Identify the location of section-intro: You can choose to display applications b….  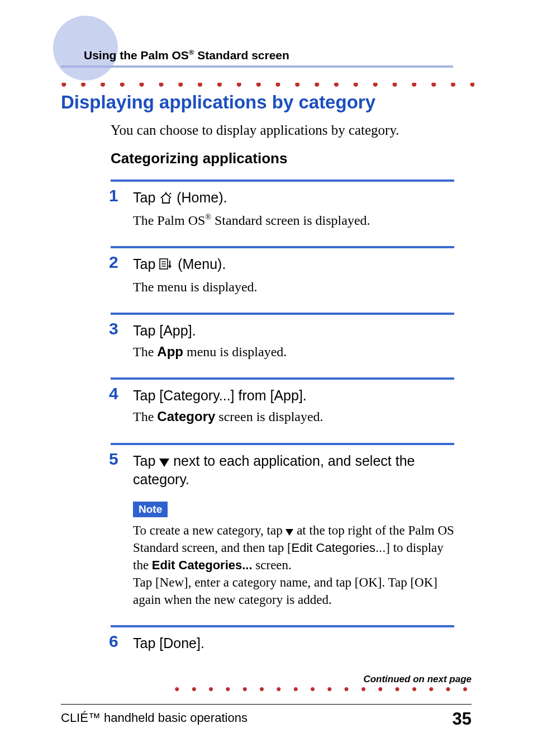
(255, 130).